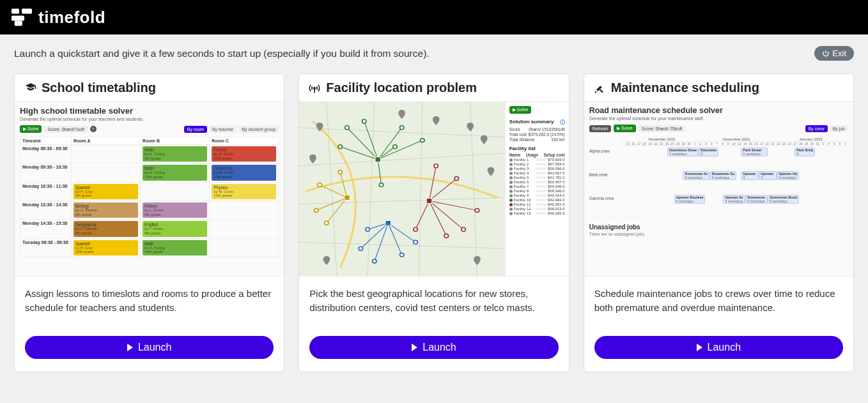  I want to click on card-thumbnail: Road maintenance schedule solver Generat…, so click(718, 189).